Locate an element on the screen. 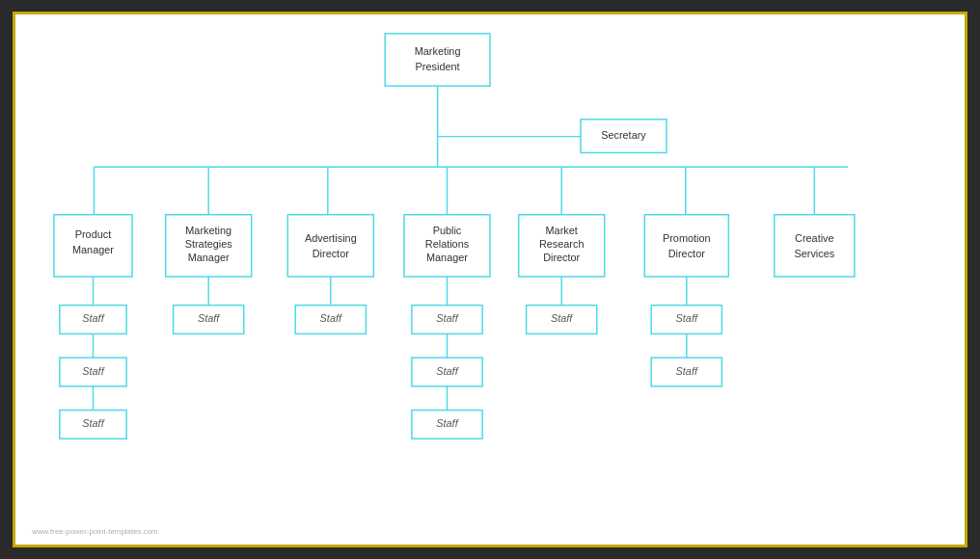 This screenshot has height=559, width=980. creative-services-box is located at coordinates (814, 246).